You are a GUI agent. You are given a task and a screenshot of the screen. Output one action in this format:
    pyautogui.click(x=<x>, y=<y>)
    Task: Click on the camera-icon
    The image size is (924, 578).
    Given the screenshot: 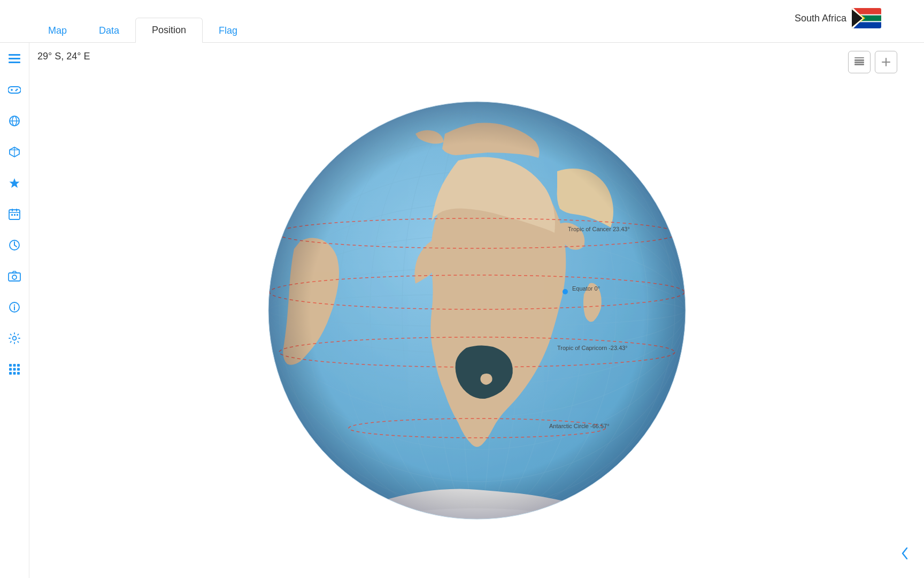 What is the action you would take?
    pyautogui.click(x=14, y=276)
    